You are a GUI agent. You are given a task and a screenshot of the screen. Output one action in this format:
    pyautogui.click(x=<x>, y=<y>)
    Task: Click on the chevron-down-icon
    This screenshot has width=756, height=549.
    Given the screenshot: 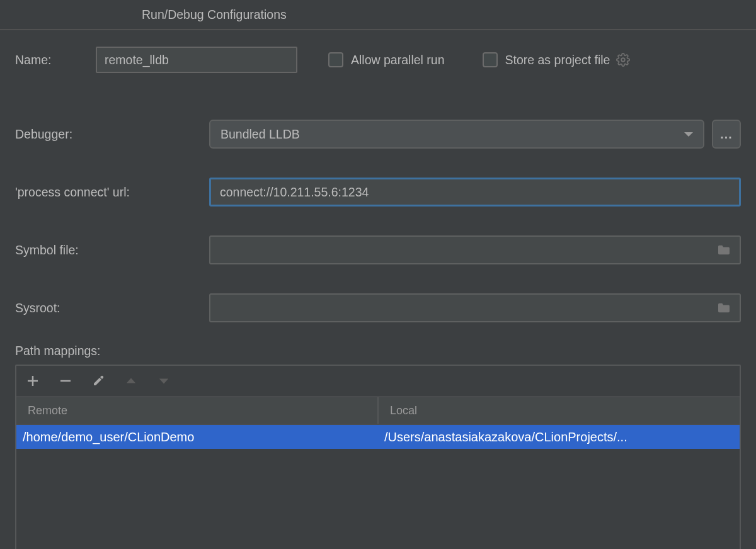 What is the action you would take?
    pyautogui.click(x=689, y=135)
    